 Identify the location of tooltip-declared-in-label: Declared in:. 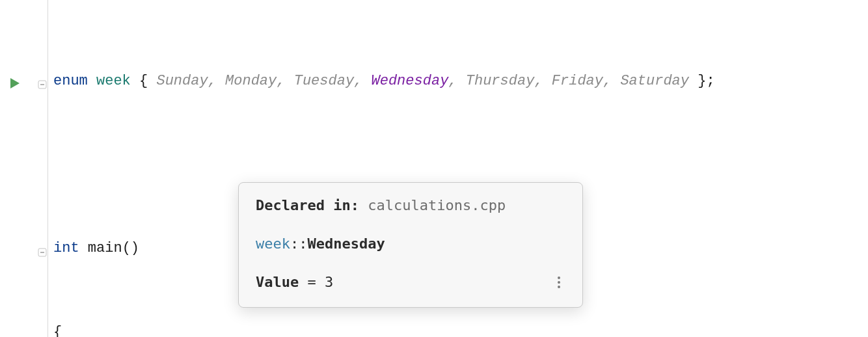
(307, 206).